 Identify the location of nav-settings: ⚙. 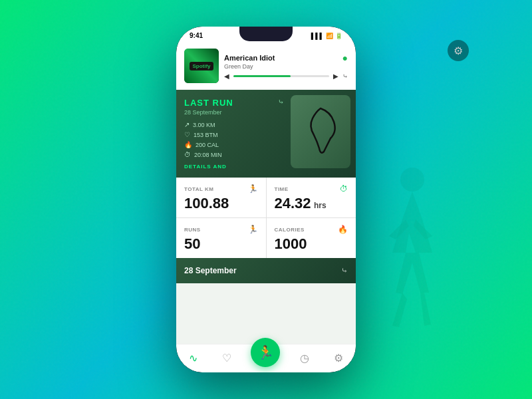
(338, 358).